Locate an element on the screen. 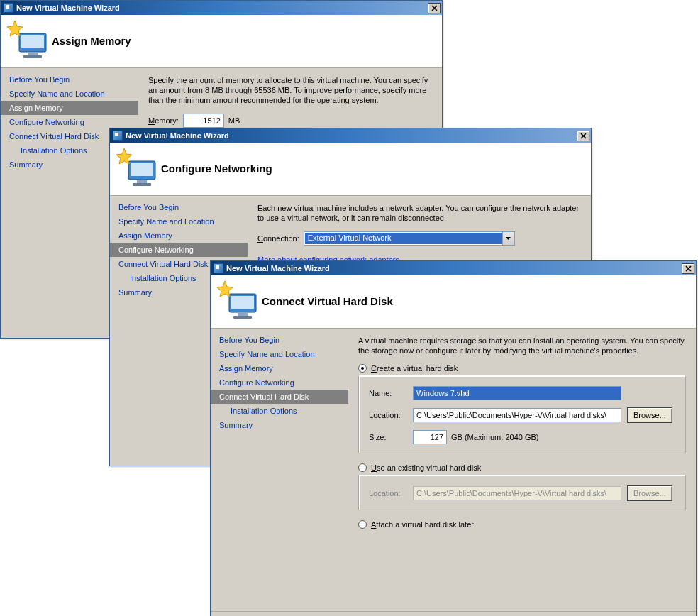  connection-dropdown: External Virtual Network is located at coordinates (409, 238).